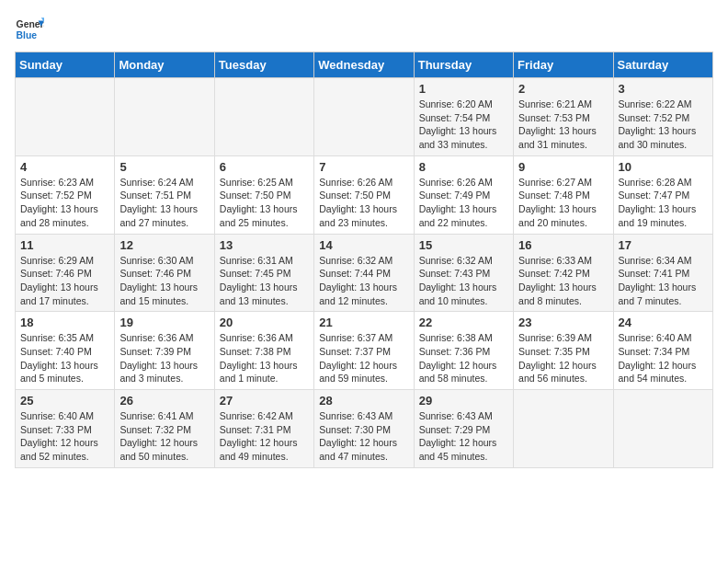  Describe the element at coordinates (64, 202) in the screenshot. I see `day-info: Sunrise: 6:23 AM Sunset: 7:52 PM Dayligh…` at that location.